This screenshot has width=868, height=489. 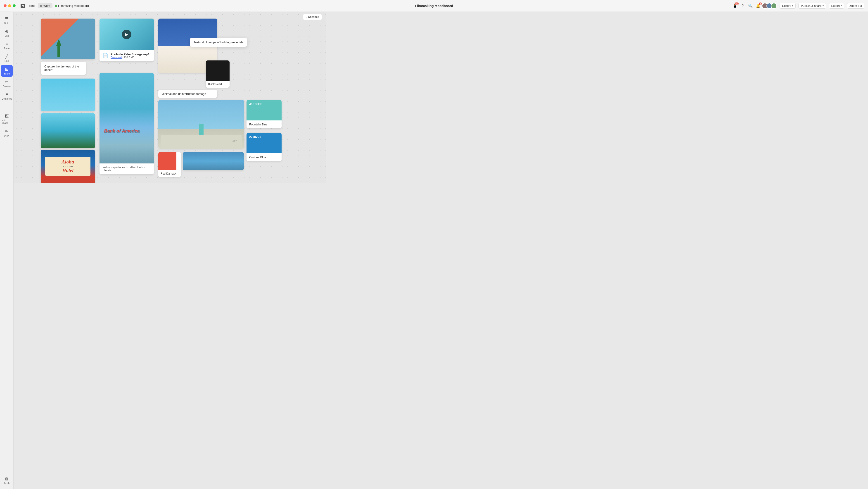 What do you see at coordinates (215, 84) in the screenshot?
I see `black-pearl-label: Black Pearl` at bounding box center [215, 84].